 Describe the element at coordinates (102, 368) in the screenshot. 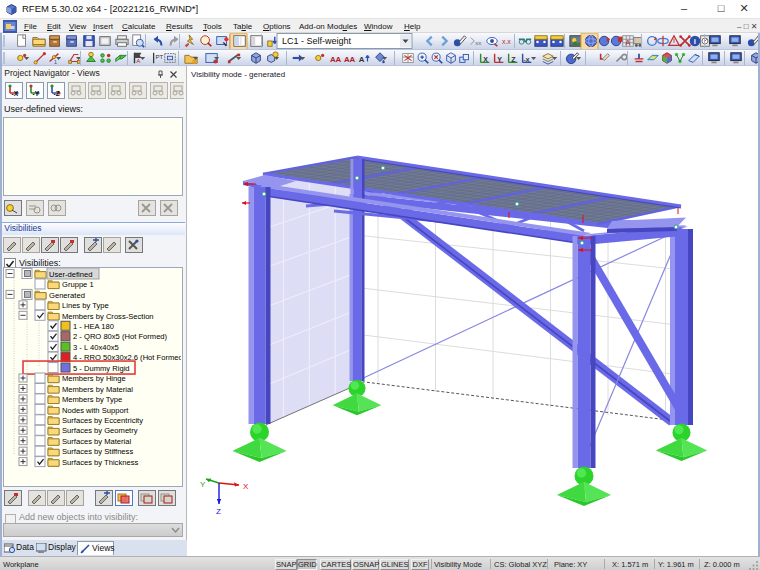

I see `svg-text: 5 - Dummy Rigid` at that location.